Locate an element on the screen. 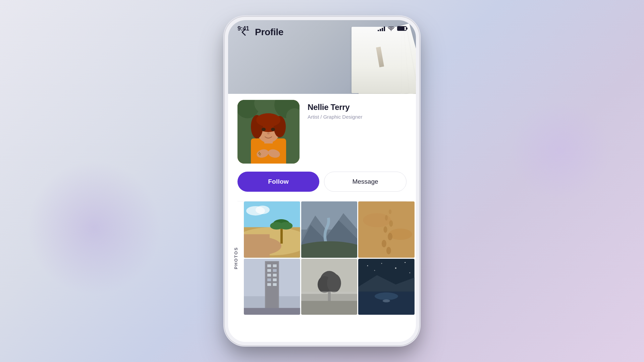  photo-building is located at coordinates (272, 287).